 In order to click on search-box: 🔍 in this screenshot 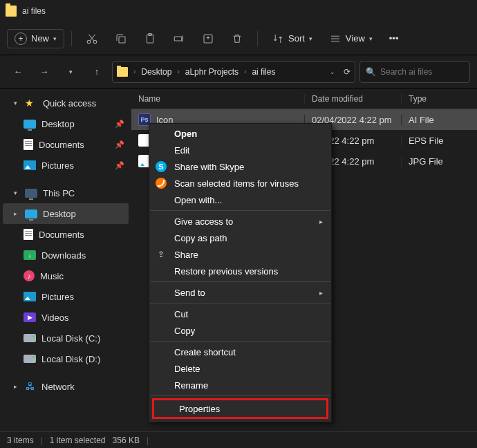, I will do `click(415, 72)`.